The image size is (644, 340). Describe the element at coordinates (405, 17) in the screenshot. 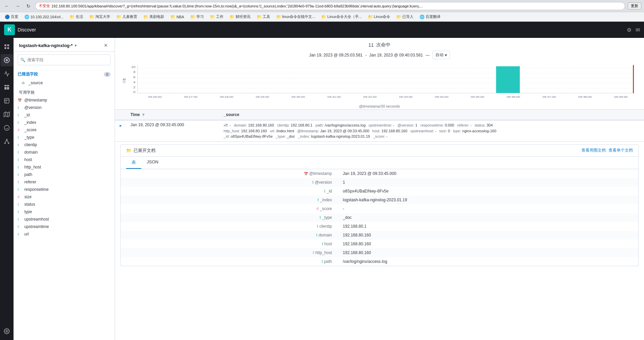

I see `bookmark-import: 📁 已导入` at that location.